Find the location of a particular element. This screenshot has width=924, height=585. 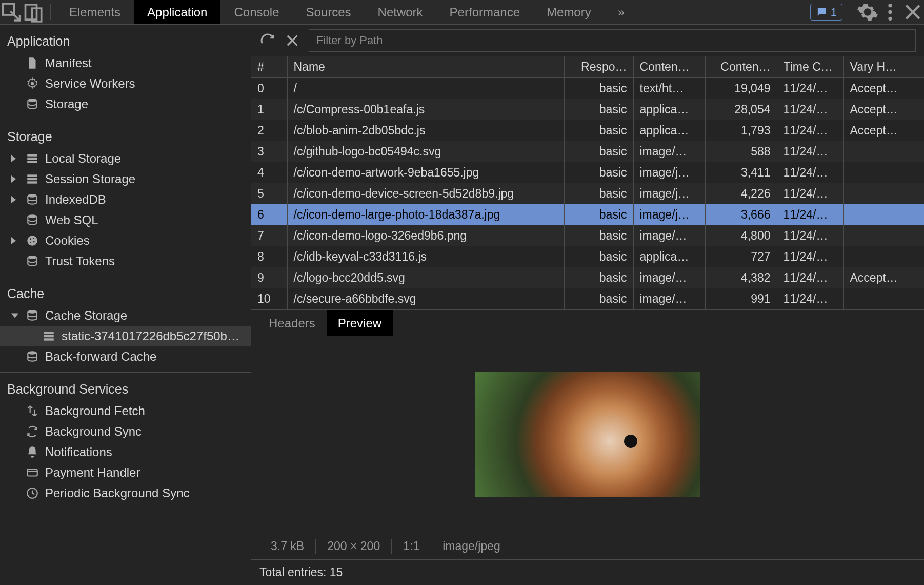

sidebar-item-service-workers: Service Workers is located at coordinates (125, 84).